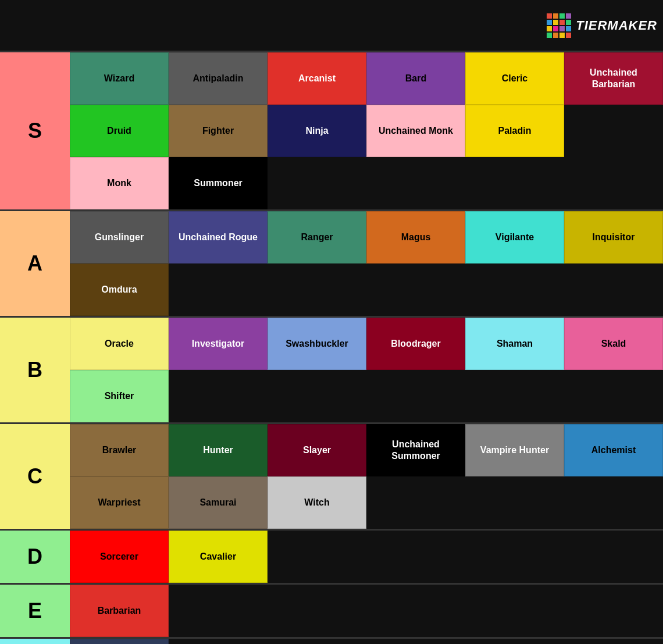  Describe the element at coordinates (416, 237) in the screenshot. I see `cell-A-0-3: Magus` at that location.